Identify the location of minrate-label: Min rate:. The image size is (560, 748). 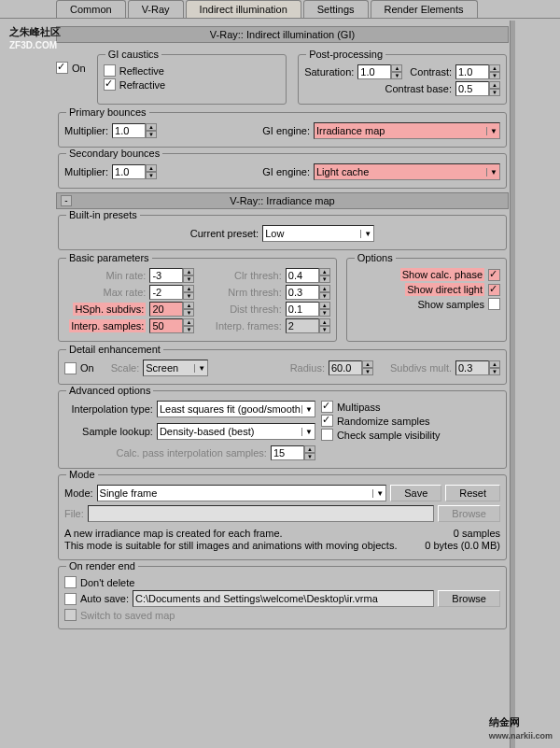
(127, 275).